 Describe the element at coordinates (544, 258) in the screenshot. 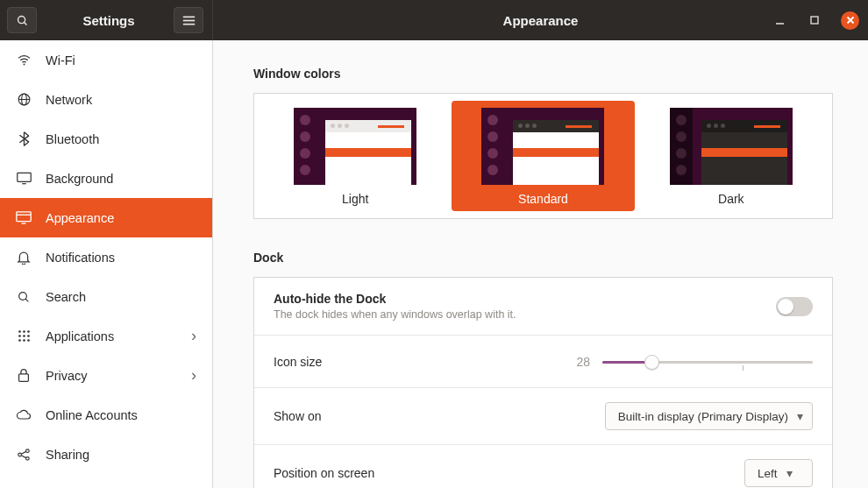

I see `dock-section-label: Dock` at that location.